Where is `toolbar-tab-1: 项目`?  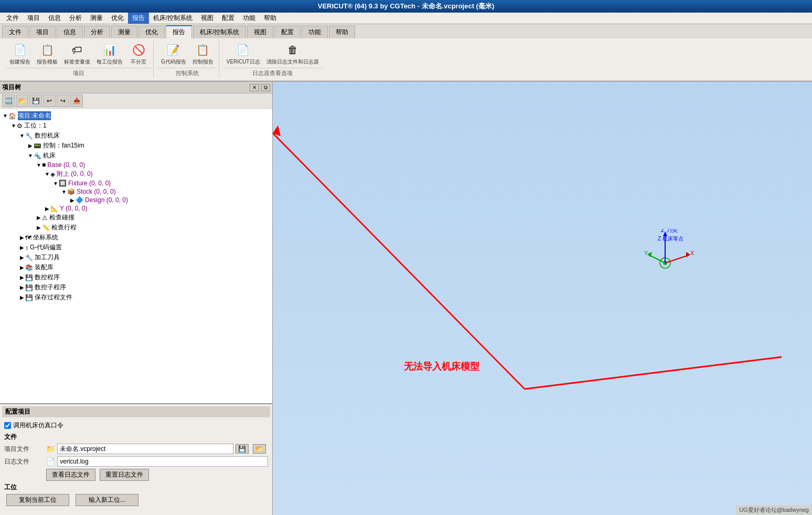
toolbar-tab-1: 项目 is located at coordinates (42, 32).